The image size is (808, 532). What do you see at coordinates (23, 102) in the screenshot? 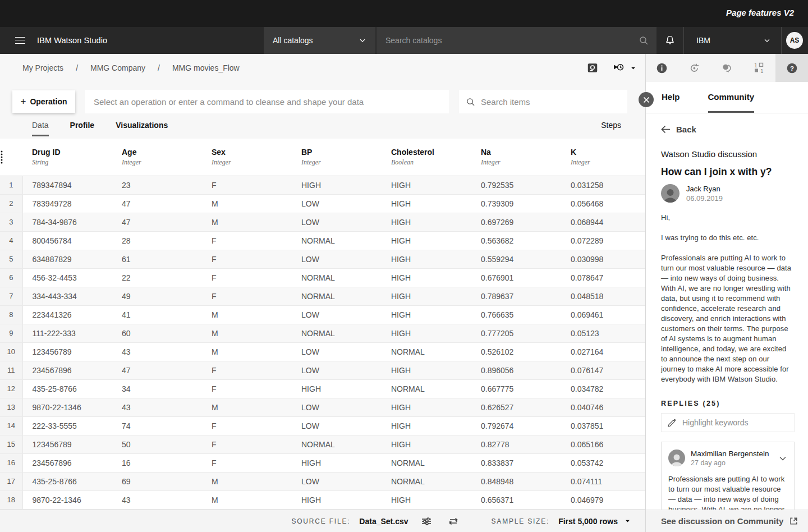
I see `plus-icon: +` at bounding box center [23, 102].